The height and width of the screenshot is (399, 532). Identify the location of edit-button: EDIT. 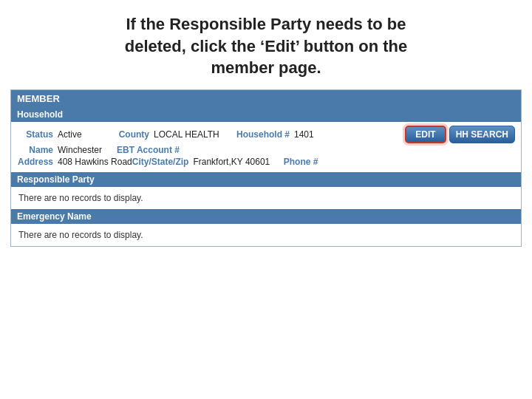
(426, 134).